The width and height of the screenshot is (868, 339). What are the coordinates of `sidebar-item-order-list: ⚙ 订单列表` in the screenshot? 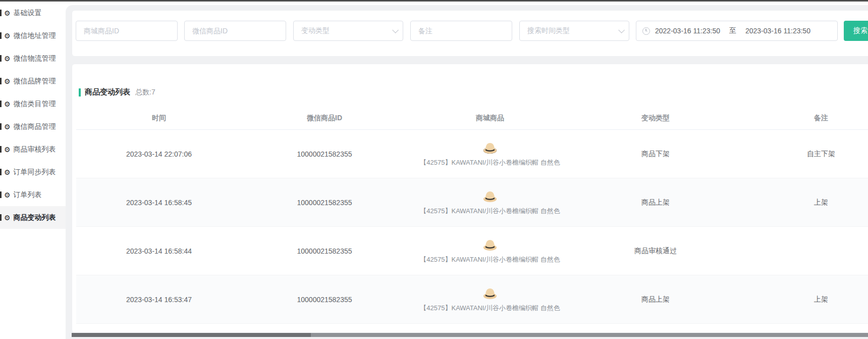 It's located at (33, 195).